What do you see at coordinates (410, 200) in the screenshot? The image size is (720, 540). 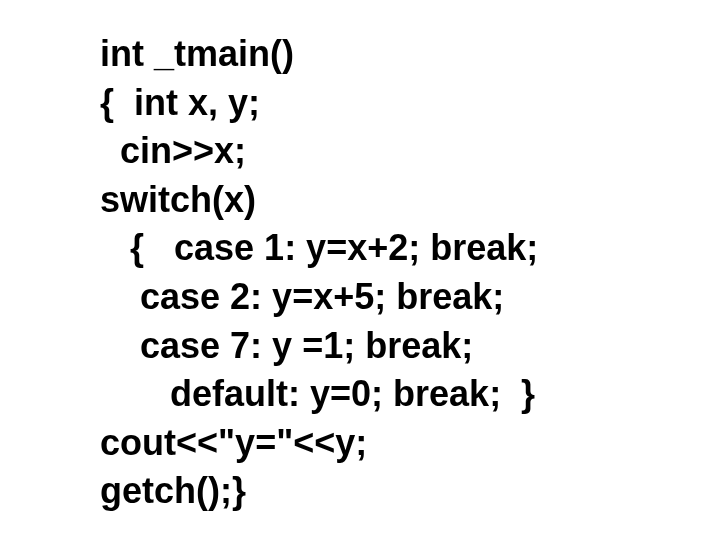 I see `code-line-4: switch(x)` at bounding box center [410, 200].